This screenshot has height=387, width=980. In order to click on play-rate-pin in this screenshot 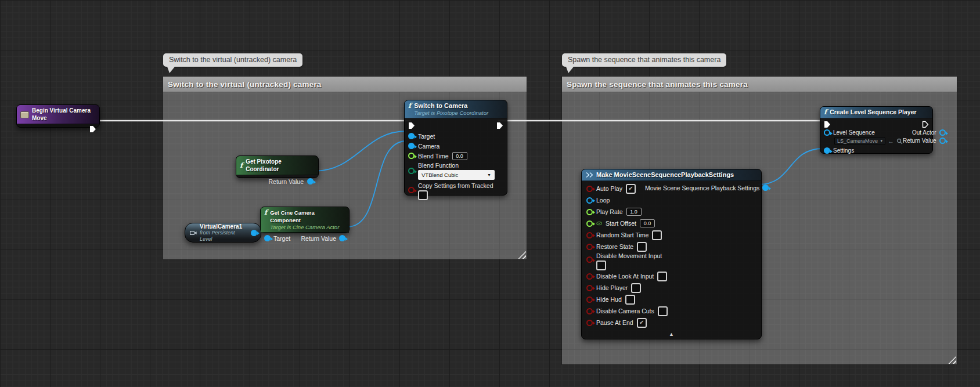, I will do `click(590, 212)`.